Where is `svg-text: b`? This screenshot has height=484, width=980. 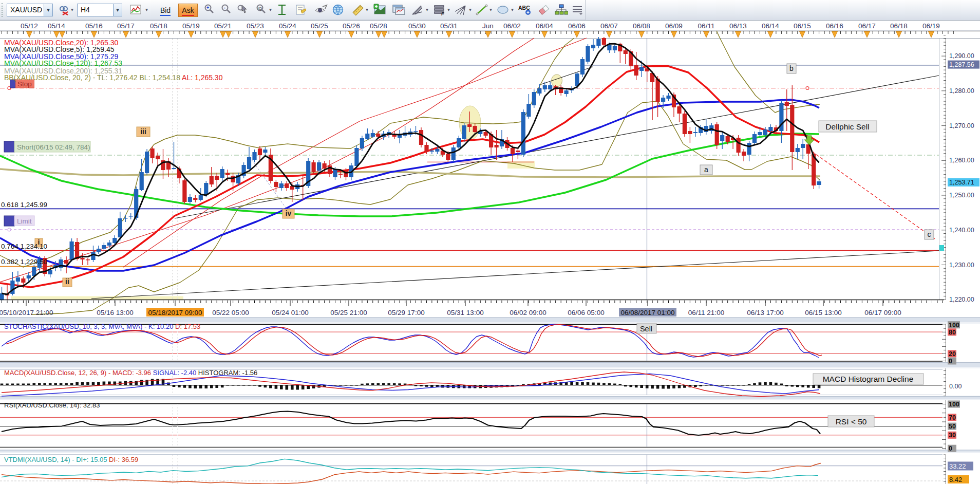 svg-text: b is located at coordinates (791, 68).